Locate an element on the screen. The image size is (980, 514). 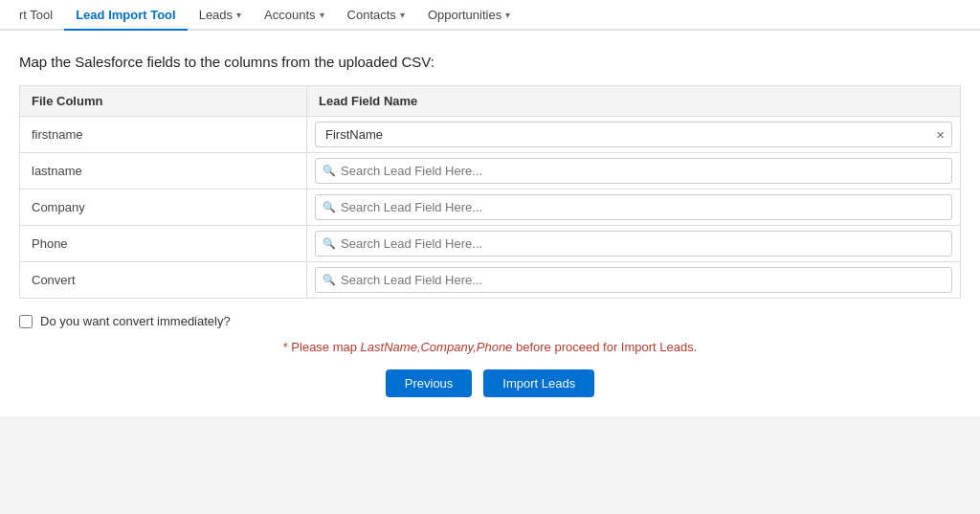
nav-item-import-tool-label: rt Tool is located at coordinates (36, 15).